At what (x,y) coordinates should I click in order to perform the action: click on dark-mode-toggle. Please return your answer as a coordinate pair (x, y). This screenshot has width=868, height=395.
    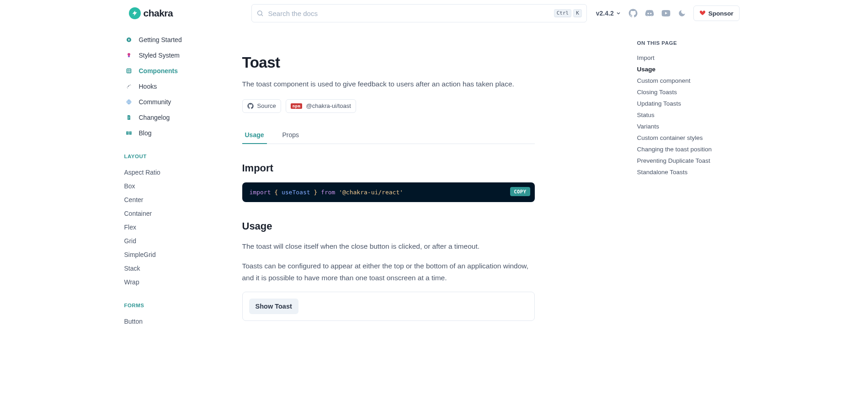
    Looking at the image, I should click on (682, 13).